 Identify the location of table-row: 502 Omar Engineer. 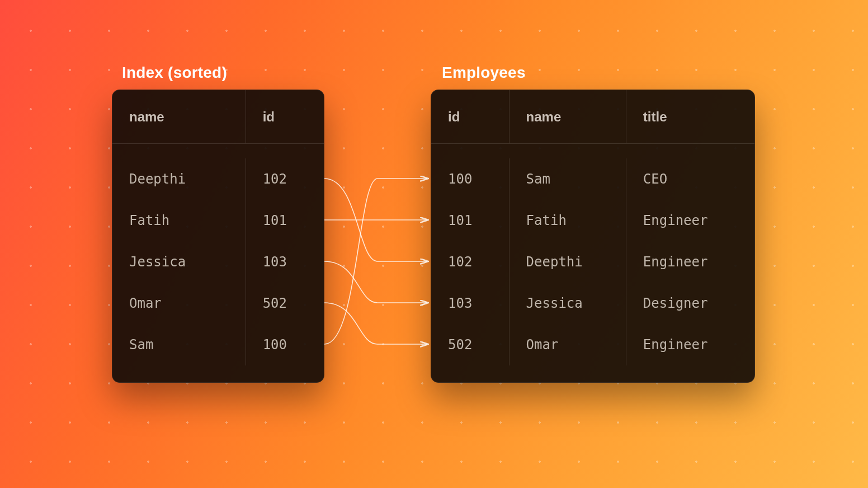
(593, 345).